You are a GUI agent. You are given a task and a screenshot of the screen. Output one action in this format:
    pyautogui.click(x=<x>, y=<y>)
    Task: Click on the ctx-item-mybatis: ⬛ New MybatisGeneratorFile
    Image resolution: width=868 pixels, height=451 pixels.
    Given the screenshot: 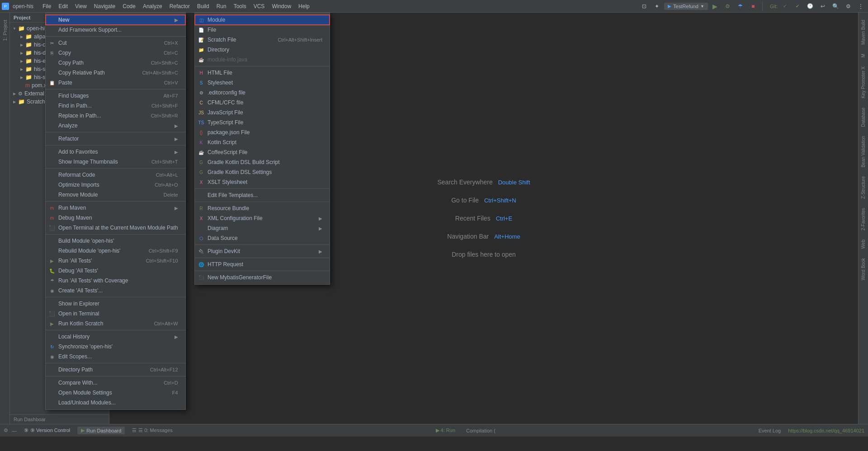 What is the action you would take?
    pyautogui.click(x=262, y=277)
    